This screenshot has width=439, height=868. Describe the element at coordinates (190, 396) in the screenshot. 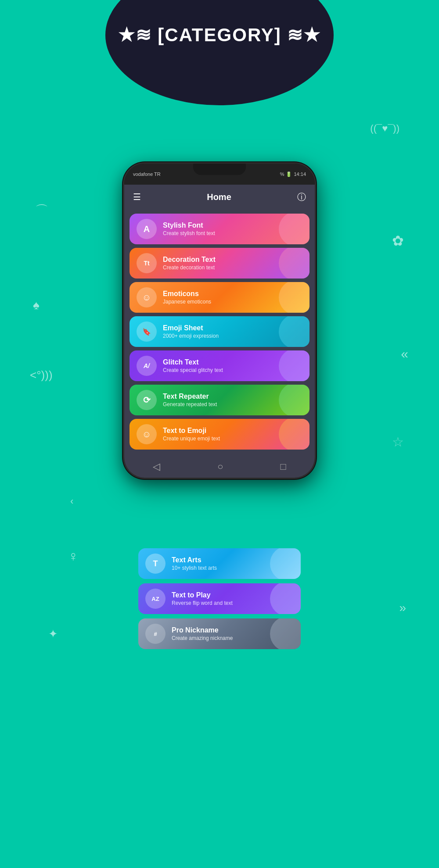

I see `text-repeater-title: Text Repeater` at that location.